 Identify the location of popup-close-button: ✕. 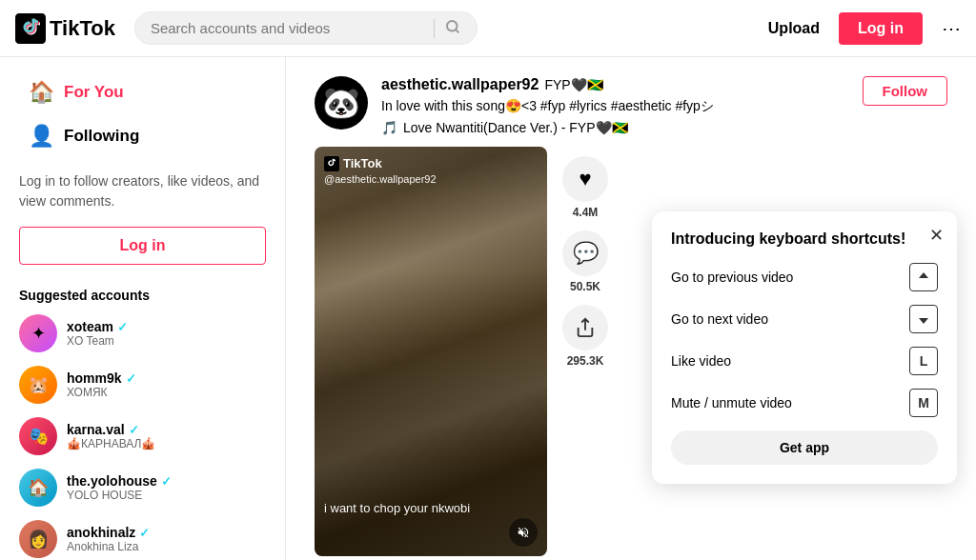
(936, 235).